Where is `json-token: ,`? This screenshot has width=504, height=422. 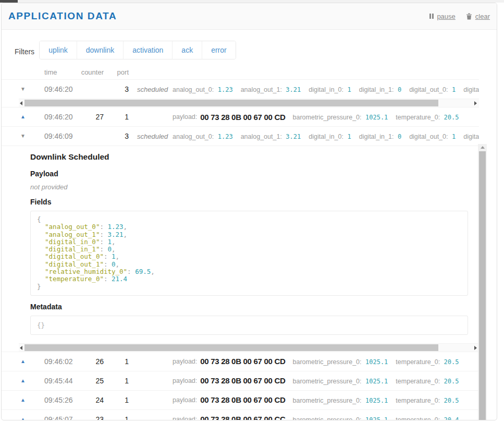
json-token: , is located at coordinates (118, 264).